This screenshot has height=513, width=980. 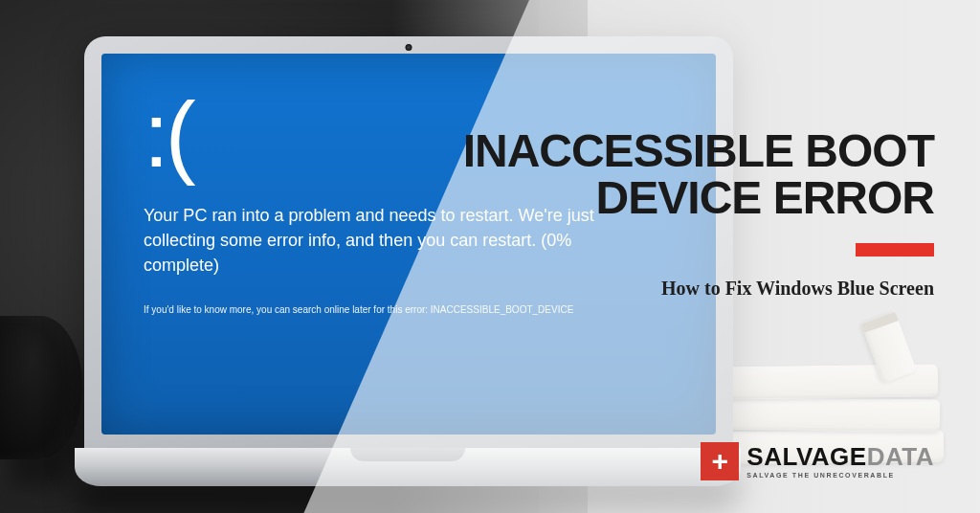 I want to click on logo-text: SALVAGEDATA SALVAGE THE UNRECOVERABLE, so click(x=840, y=461).